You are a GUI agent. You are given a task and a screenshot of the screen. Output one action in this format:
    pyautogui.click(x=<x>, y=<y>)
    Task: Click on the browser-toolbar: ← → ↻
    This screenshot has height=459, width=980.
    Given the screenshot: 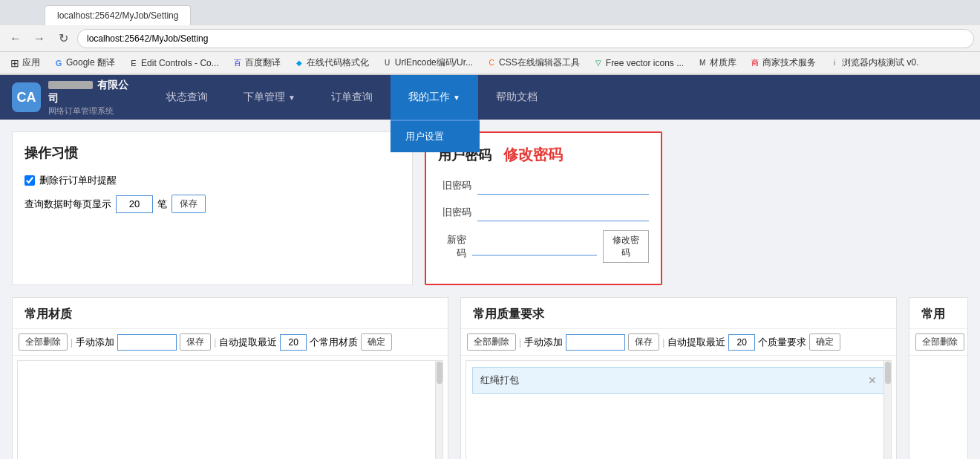 What is the action you would take?
    pyautogui.click(x=490, y=39)
    